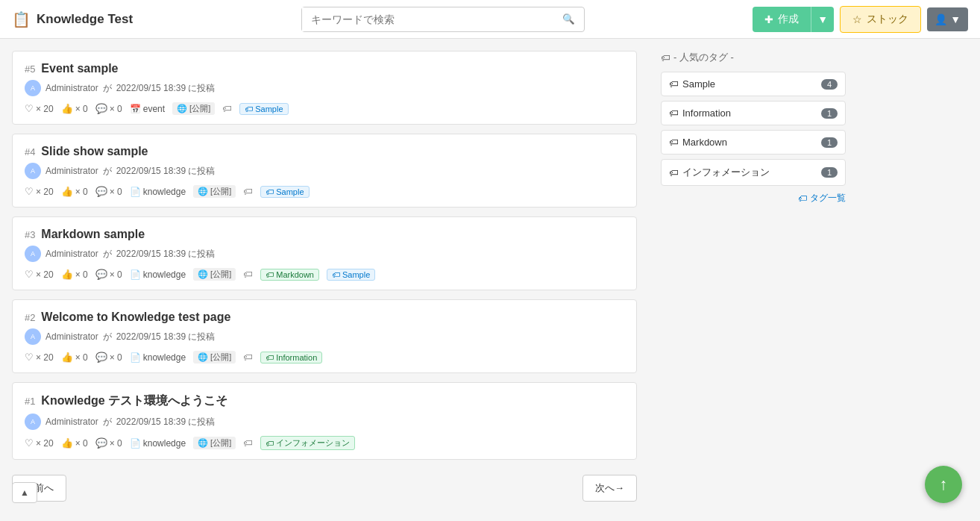 Image resolution: width=980 pixels, height=521 pixels. I want to click on comments-count: × 0, so click(116, 275).